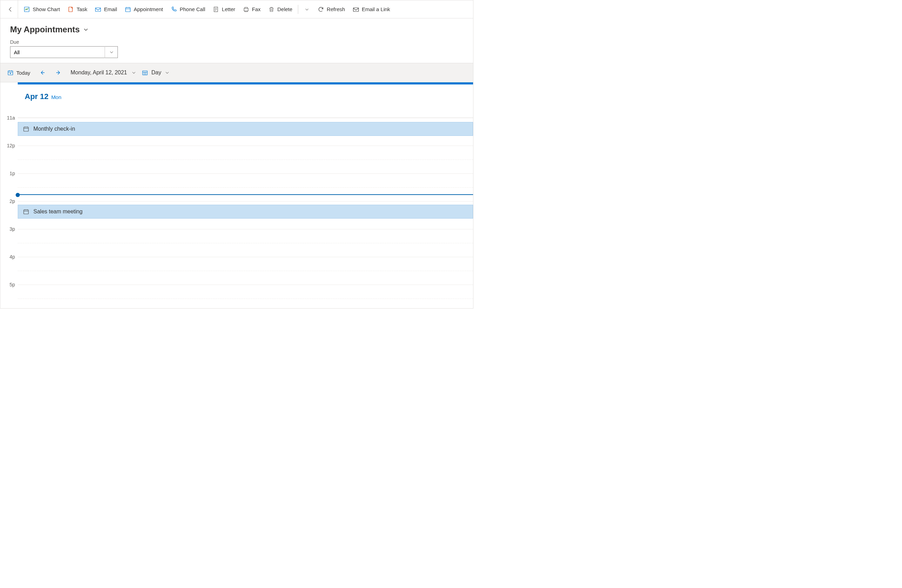 This screenshot has height=588, width=902. Describe the element at coordinates (236, 9) in the screenshot. I see `command-bar: Show Chart Task Email Appointment Phone …` at that location.